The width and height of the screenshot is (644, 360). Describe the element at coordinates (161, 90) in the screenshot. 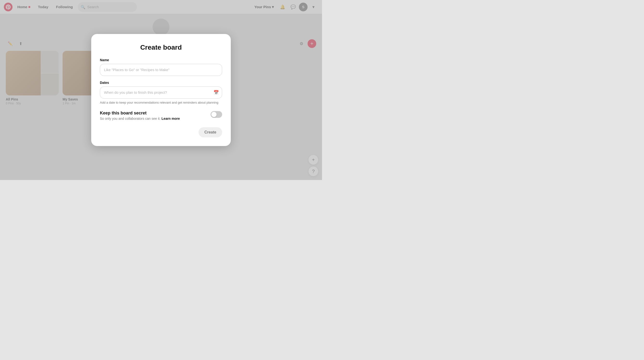

I see `create-board-modal: Create board Name Dates 📅 Add a date to …` at that location.